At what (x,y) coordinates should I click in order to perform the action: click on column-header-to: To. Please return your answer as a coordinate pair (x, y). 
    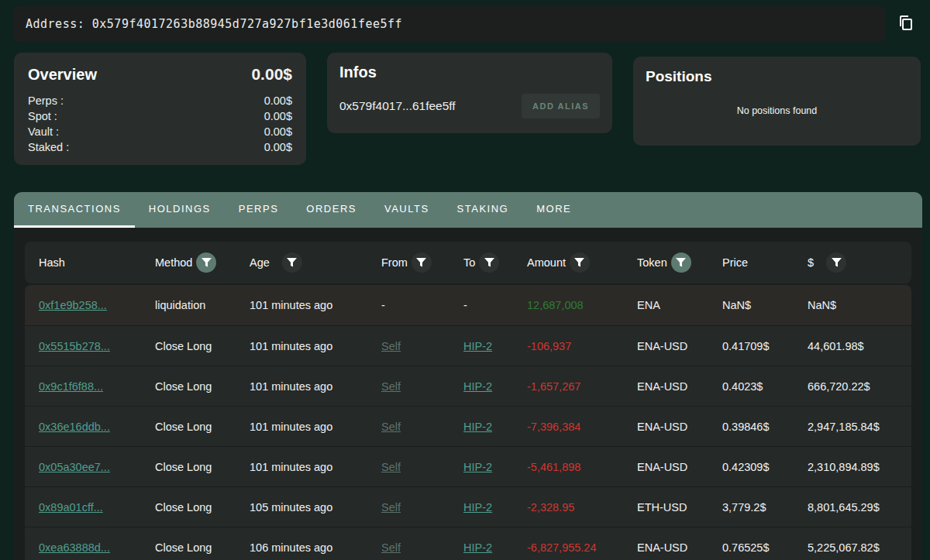
    Looking at the image, I should click on (495, 263).